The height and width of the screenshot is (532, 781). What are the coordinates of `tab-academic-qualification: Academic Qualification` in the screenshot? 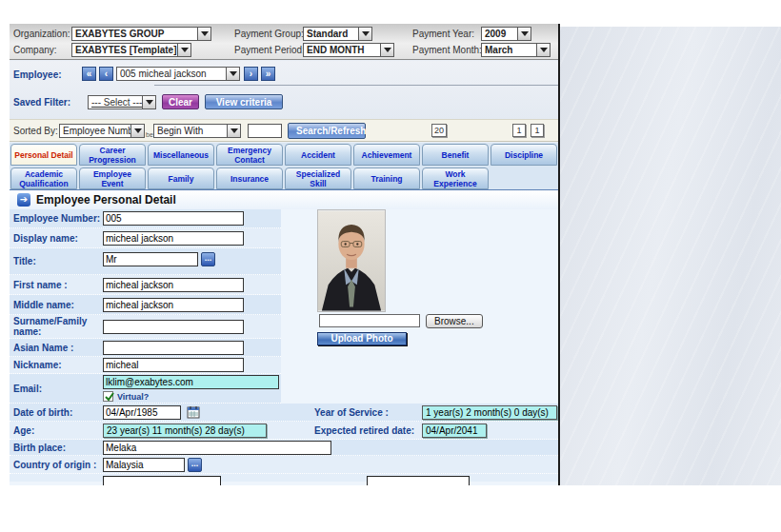 It's located at (44, 179).